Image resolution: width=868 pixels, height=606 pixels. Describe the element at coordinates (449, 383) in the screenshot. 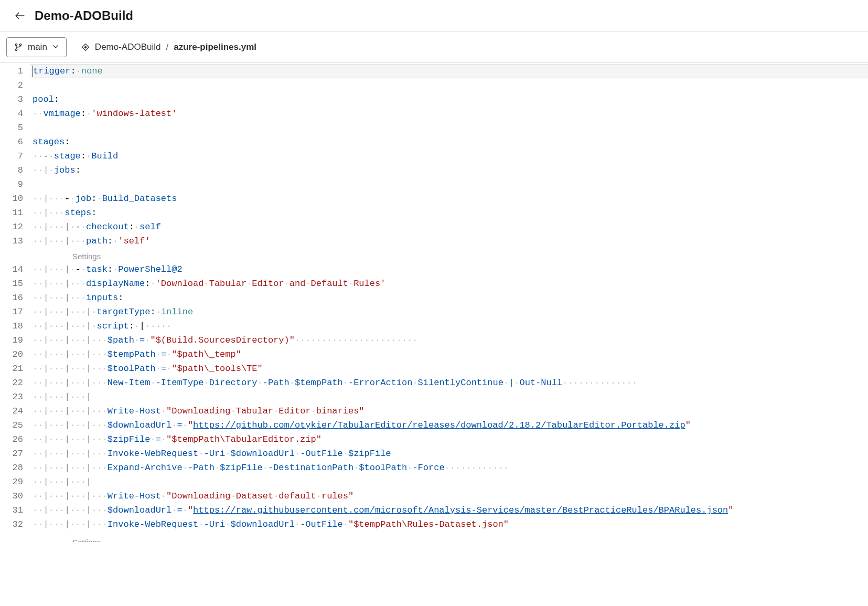

I see `code-line: ··|···|···|···New-Item·-ItemType·Directo…` at that location.